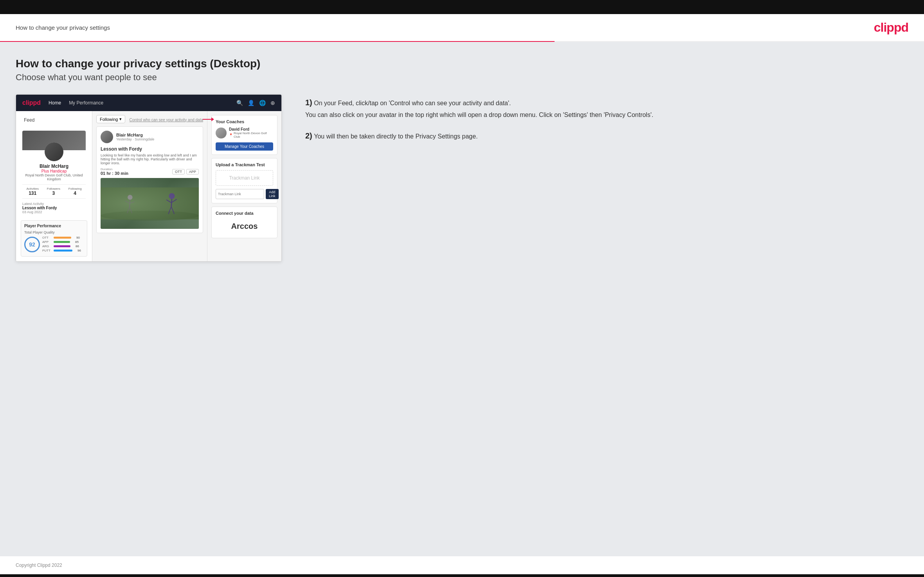  Describe the element at coordinates (244, 135) in the screenshot. I see `coaches-section: Your Coaches David Ford 📍 Royal North De…` at that location.